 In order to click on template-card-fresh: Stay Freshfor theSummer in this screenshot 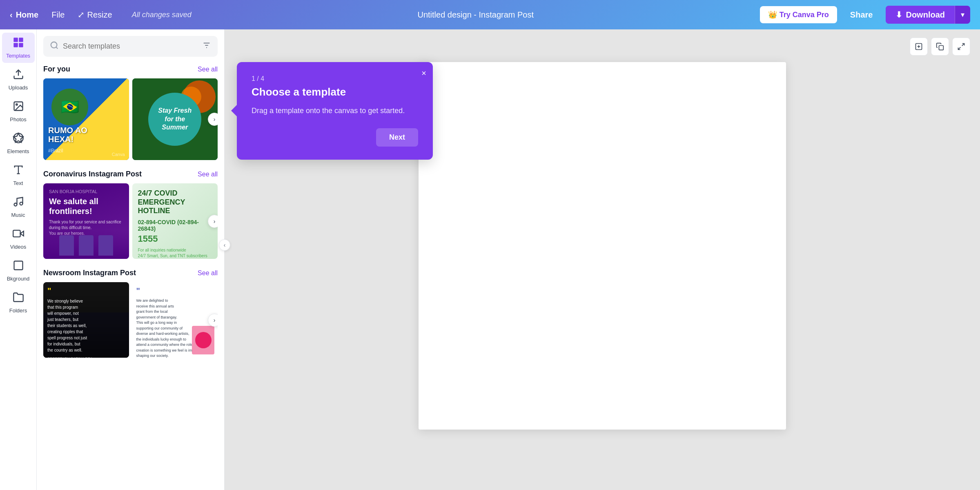, I will do `click(175, 119)`.